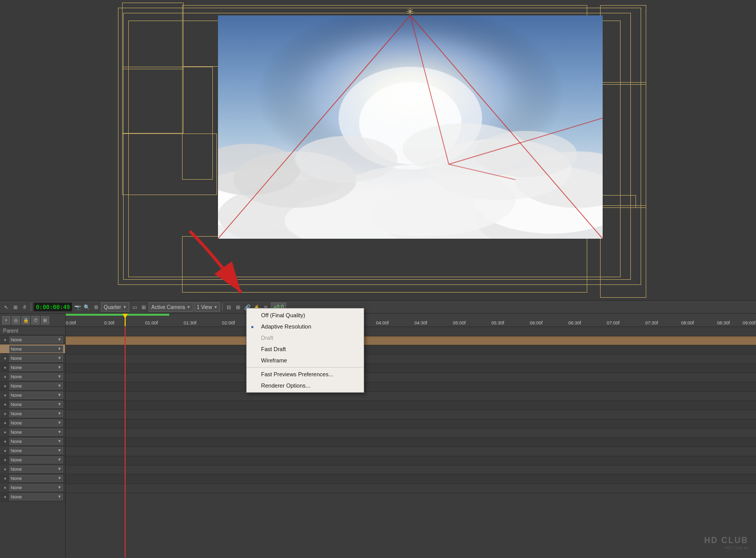 Image resolution: width=756 pixels, height=558 pixels. Describe the element at coordinates (378, 307) in the screenshot. I see `main-toolbar: ↖ ⊞ # 0:00:00:49 📷 🔍 ⚙ Quarter ▼ ▭ ⊞ Act…` at that location.